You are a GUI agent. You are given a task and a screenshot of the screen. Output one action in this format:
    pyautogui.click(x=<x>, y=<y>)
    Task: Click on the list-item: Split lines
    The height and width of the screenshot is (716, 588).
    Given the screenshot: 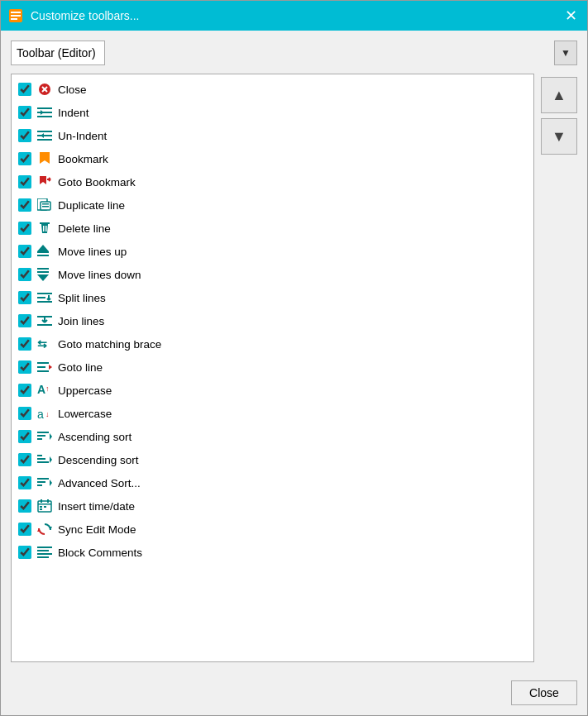 What is the action you would take?
    pyautogui.click(x=273, y=298)
    